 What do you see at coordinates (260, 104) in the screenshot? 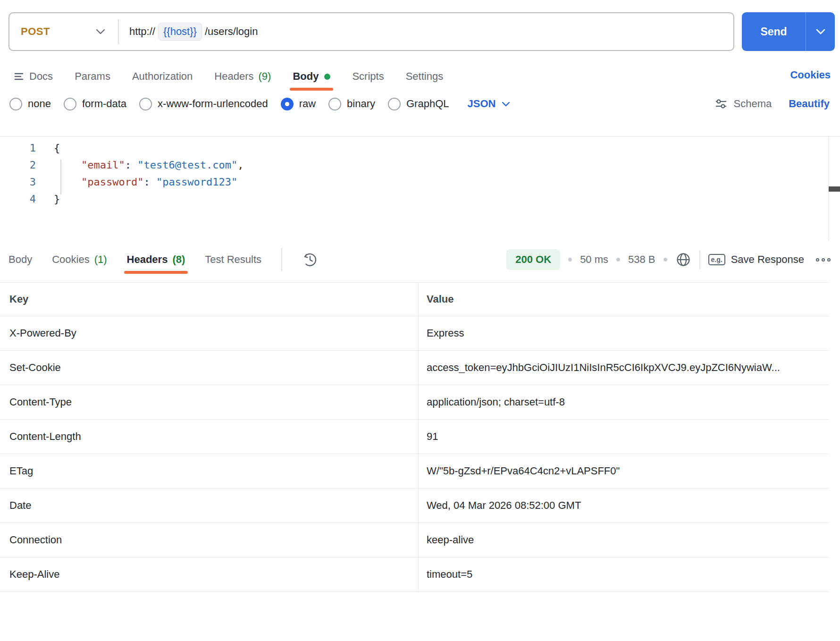
I see `body-type-options: none form-data x-www-form-urlencoded raw…` at bounding box center [260, 104].